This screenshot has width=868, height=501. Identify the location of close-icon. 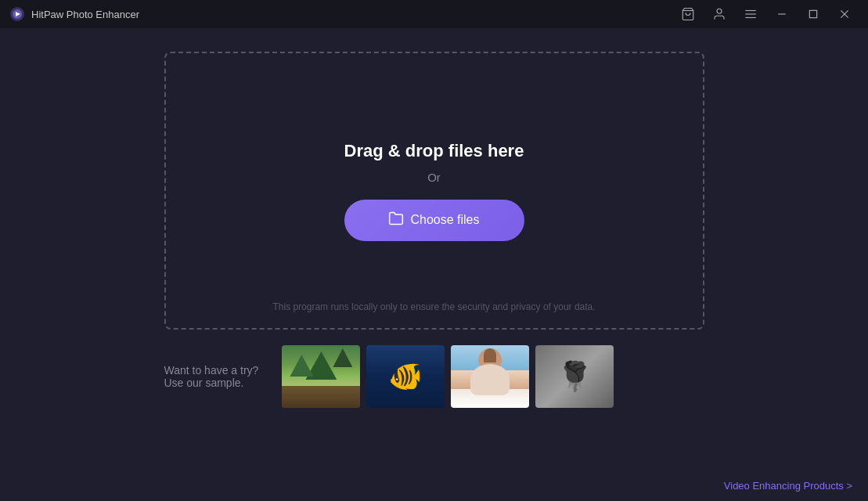
(845, 14).